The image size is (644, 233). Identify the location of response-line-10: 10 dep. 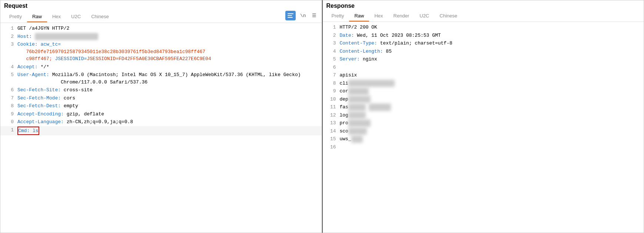
(483, 99).